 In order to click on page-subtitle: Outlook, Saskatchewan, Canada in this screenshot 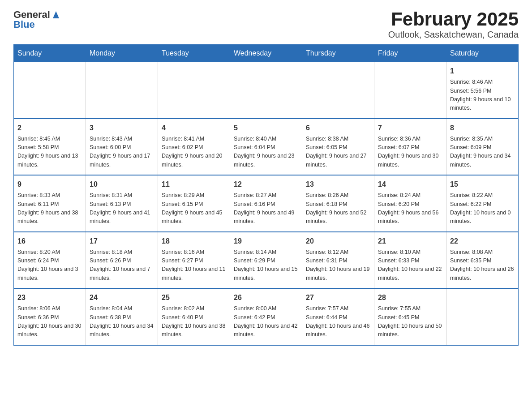, I will do `click(453, 35)`.